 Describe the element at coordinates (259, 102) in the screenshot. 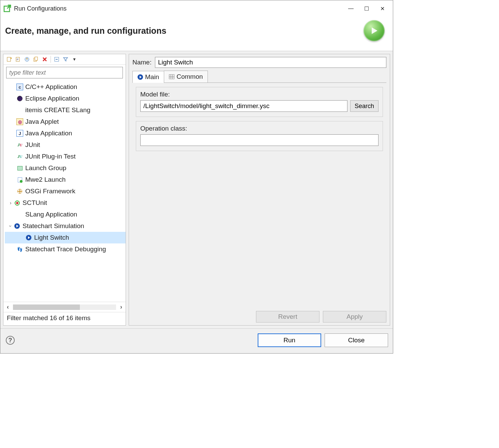

I see `model-file-group: Model file: Search` at that location.